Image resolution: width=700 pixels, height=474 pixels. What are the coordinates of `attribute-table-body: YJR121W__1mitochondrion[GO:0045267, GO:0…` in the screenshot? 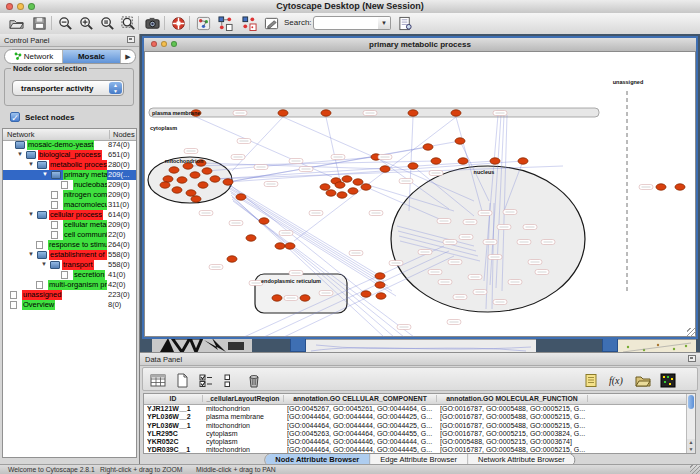 It's located at (415, 429).